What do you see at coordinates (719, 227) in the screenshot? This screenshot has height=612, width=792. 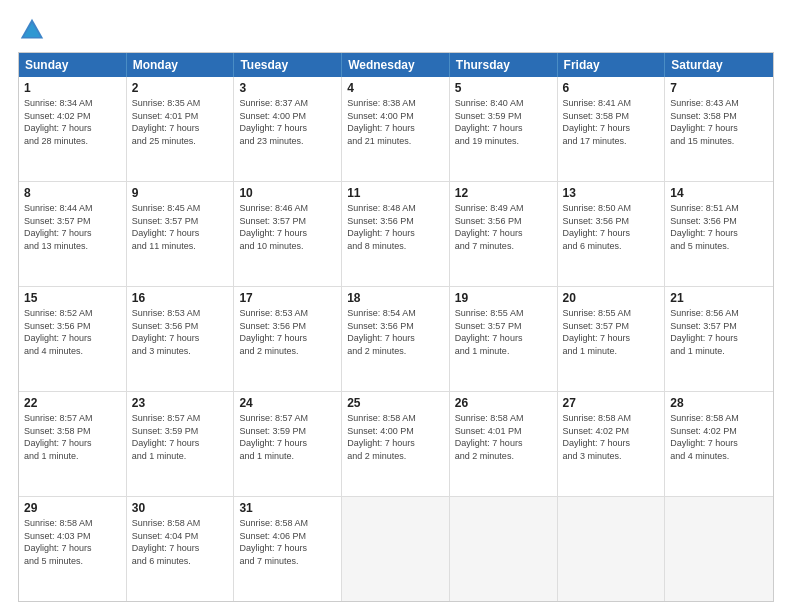 I see `day-info: Sunrise: 8:51 AM Sunset: 3:56 PM Dayligh…` at bounding box center [719, 227].